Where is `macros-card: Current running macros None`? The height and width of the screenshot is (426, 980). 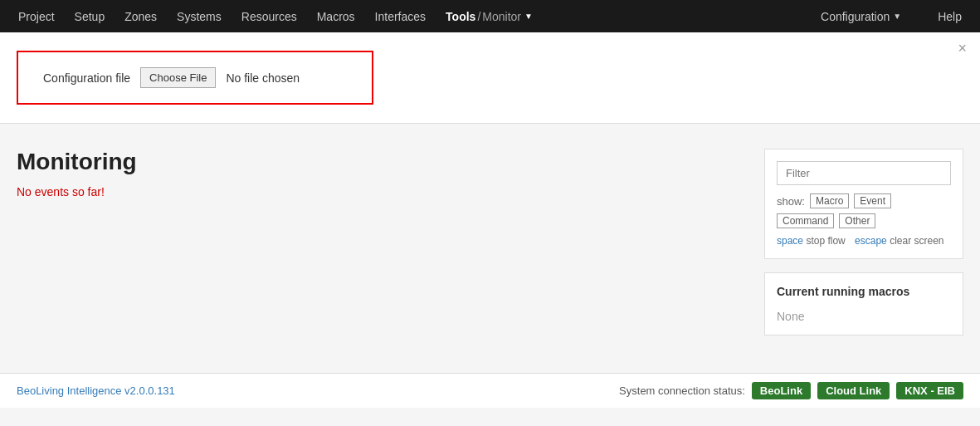
macros-card: Current running macros None is located at coordinates (864, 304).